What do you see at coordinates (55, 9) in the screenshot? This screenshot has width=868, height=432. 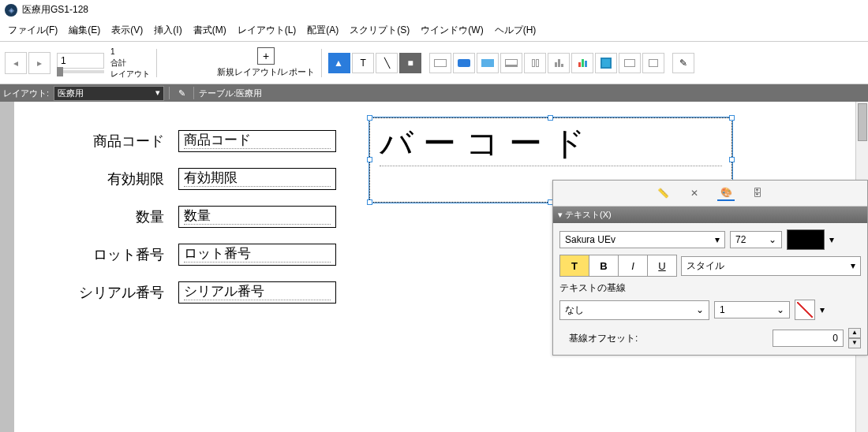 I see `window-title: 医療用GS1-128` at bounding box center [55, 9].